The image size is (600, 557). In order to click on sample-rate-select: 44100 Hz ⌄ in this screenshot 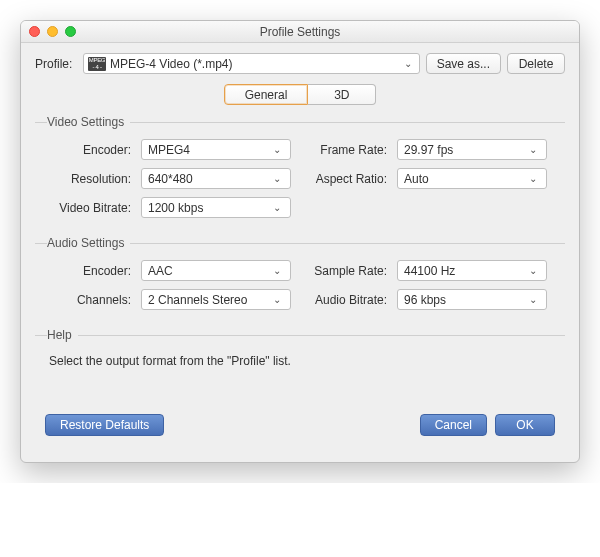, I will do `click(472, 270)`.